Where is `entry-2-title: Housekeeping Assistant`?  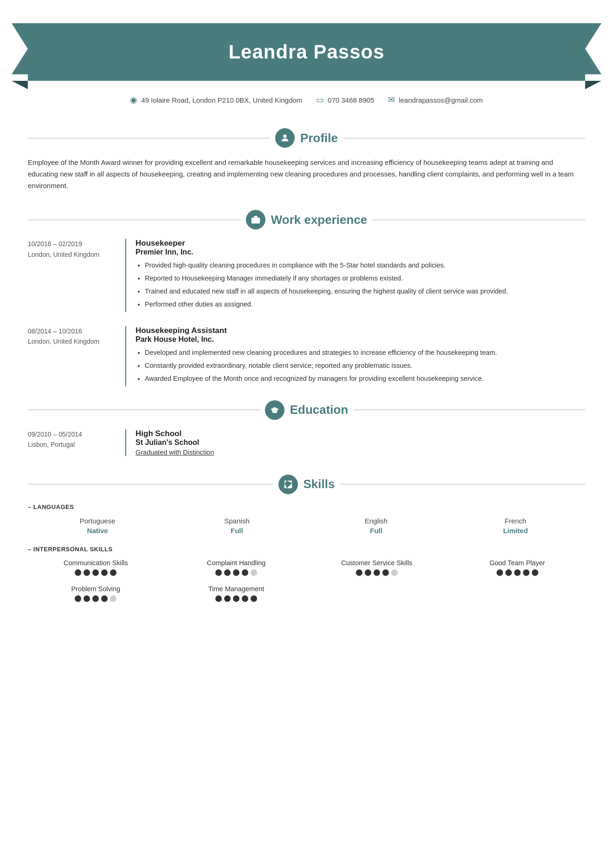 entry-2-title: Housekeeping Assistant is located at coordinates (360, 331).